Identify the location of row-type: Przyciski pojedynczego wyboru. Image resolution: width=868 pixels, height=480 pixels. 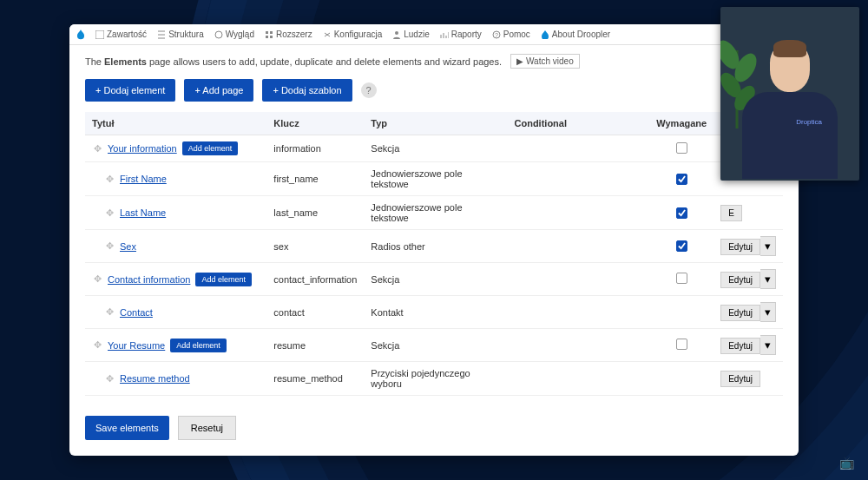
(436, 378).